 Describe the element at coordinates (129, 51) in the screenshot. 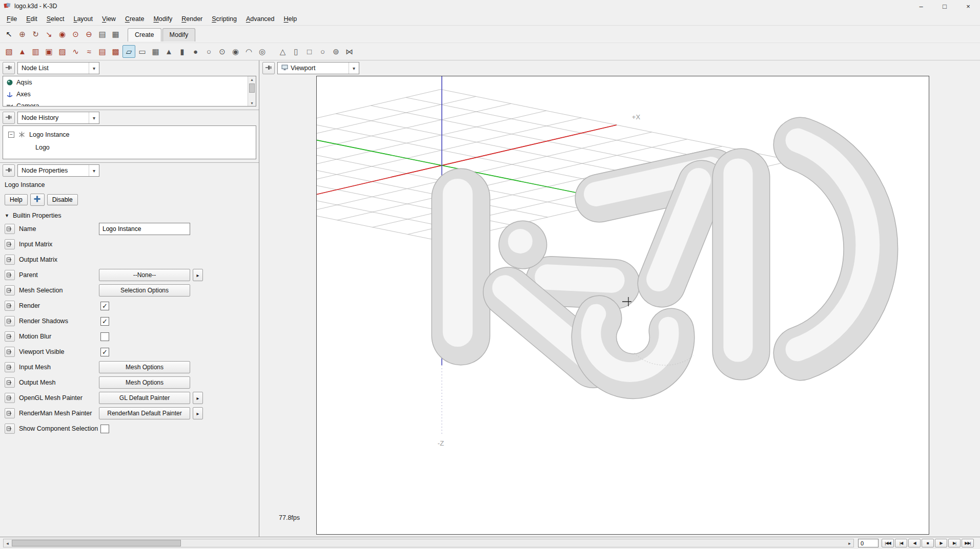

I see `nurbs-plane-icon: ▱` at that location.